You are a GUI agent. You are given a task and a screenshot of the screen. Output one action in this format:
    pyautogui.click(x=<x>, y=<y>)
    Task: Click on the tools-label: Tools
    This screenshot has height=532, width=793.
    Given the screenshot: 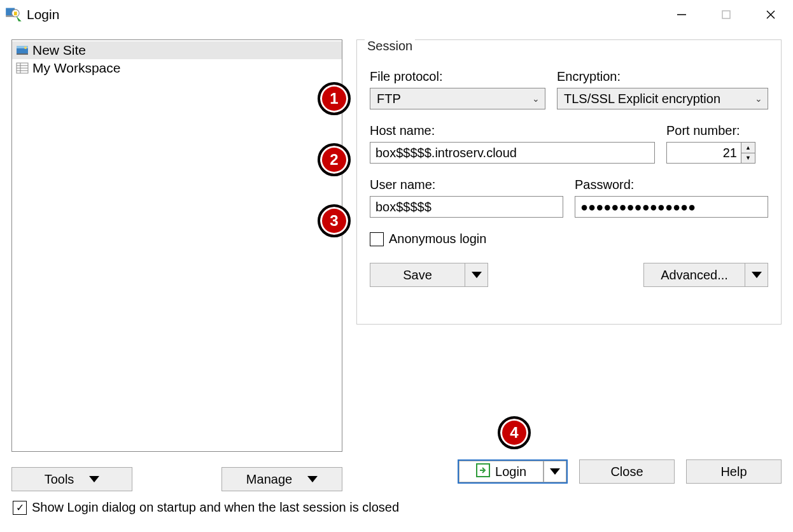 What is the action you would take?
    pyautogui.click(x=60, y=480)
    